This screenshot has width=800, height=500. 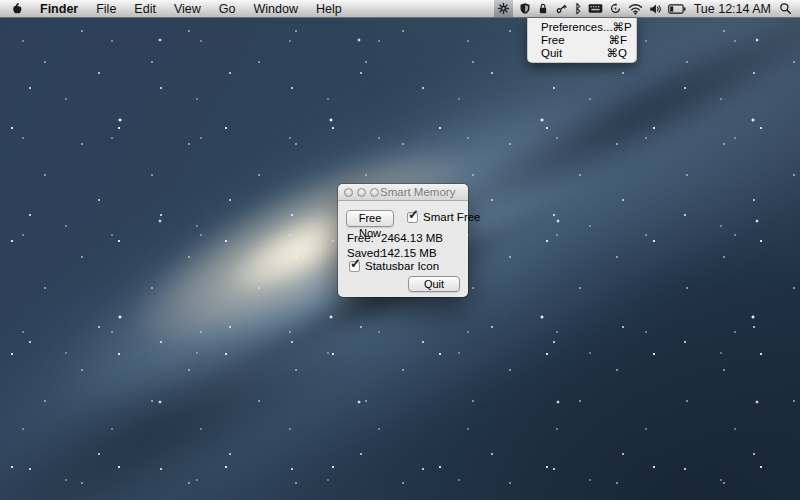 I want to click on battery-icon, so click(x=677, y=8).